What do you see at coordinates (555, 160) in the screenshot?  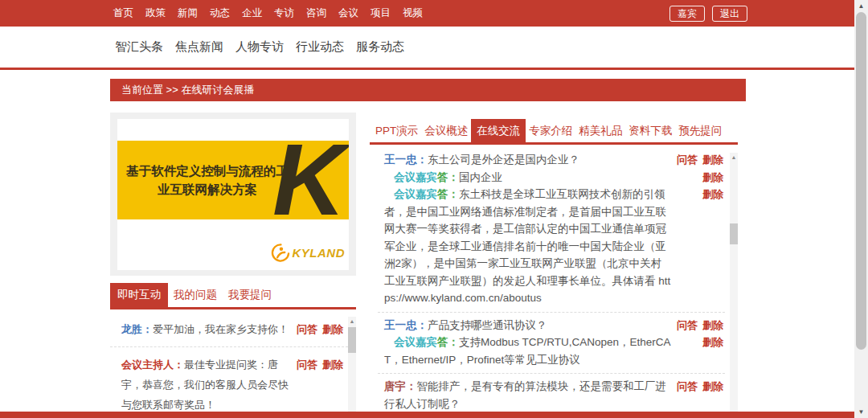 I see `question-row: 王一忠：东土公司是外企还是国内企业？ 问答删除` at bounding box center [555, 160].